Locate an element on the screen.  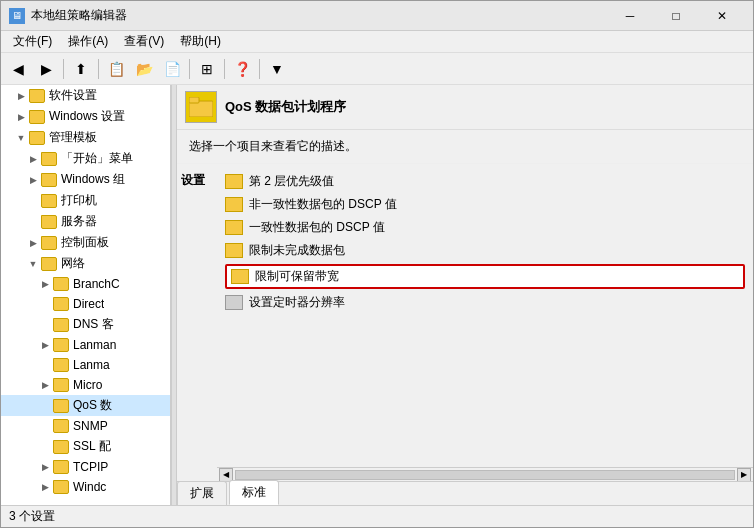
maximize-button: □ is located at coordinates (676, 16).